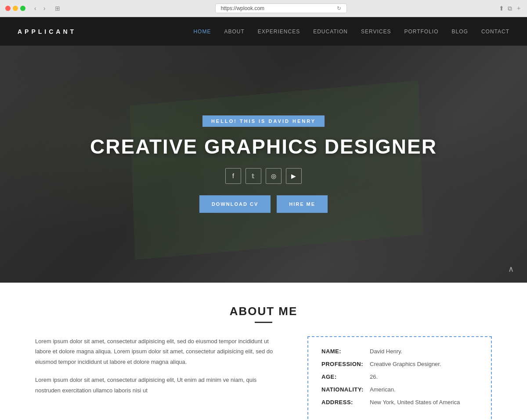 This screenshot has height=420, width=527. I want to click on add-tab-icon: ＋, so click(519, 8).